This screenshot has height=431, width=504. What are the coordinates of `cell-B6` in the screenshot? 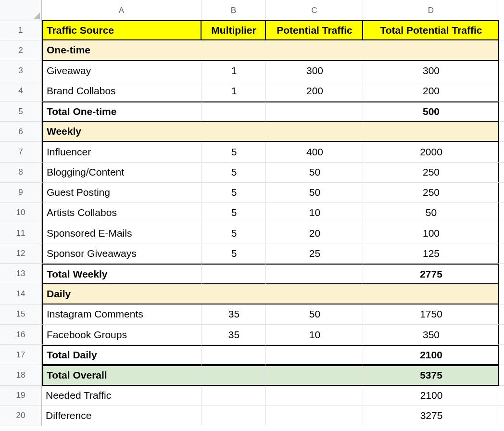 It's located at (234, 132).